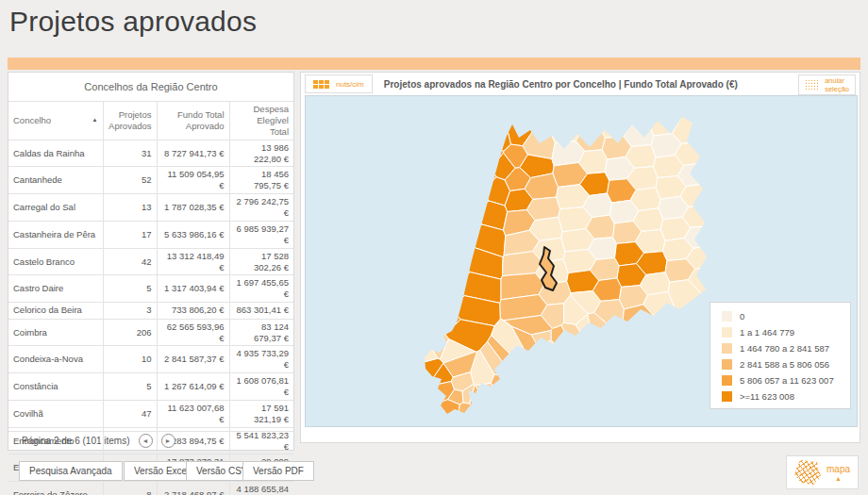 This screenshot has height=495, width=868. What do you see at coordinates (838, 479) in the screenshot?
I see `collapse-arrow-icon: ▲` at bounding box center [838, 479].